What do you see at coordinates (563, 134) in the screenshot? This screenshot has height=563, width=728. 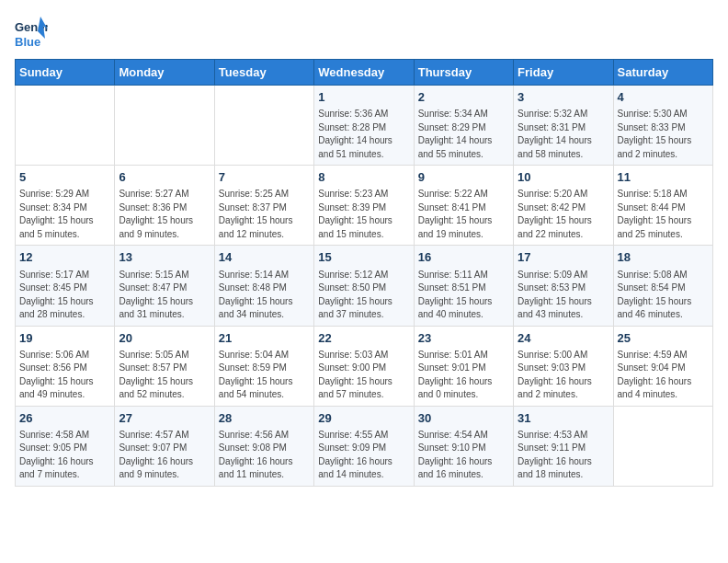 I see `day-info: Sunrise: 5:32 AMSunset: 8:31 PMDaylight:…` at bounding box center [563, 134].